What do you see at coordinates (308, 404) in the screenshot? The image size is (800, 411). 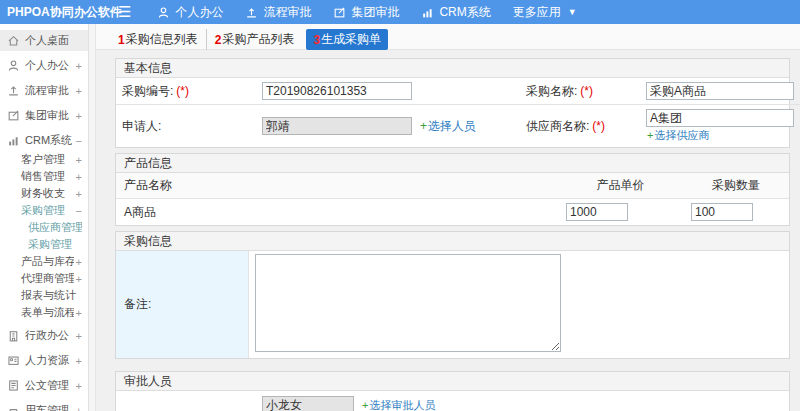 I see `approver-input` at bounding box center [308, 404].